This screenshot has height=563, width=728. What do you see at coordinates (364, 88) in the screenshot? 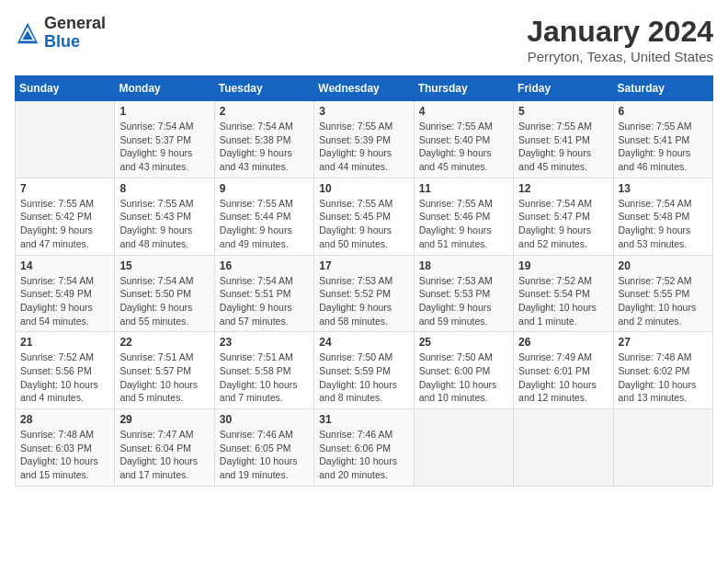
I see `weekday-header: Wednesday` at bounding box center [364, 88].